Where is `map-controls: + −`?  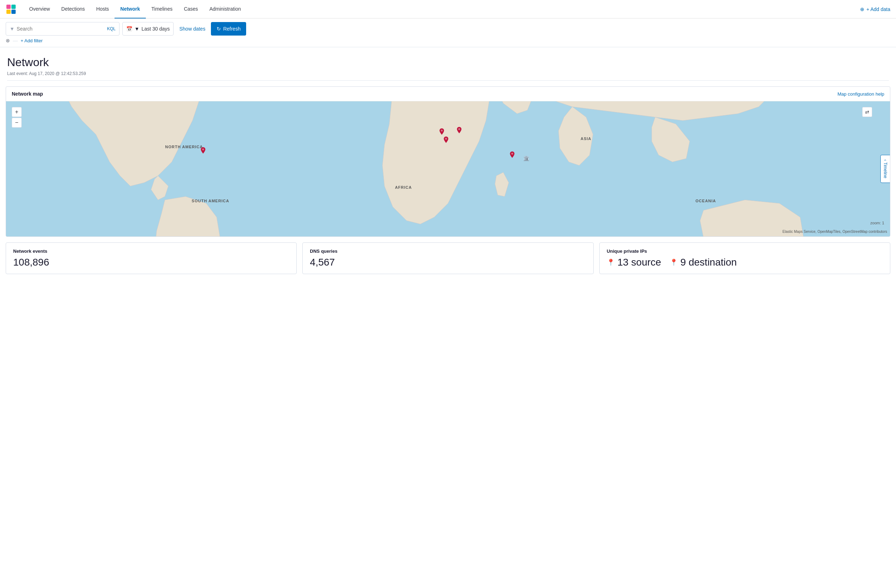
map-controls: + − is located at coordinates (17, 117).